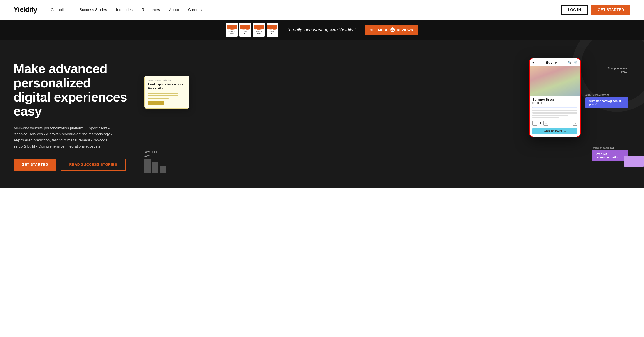 The width and height of the screenshot is (644, 337). Describe the element at coordinates (575, 123) in the screenshot. I see `wishlist-button: ♡` at that location.